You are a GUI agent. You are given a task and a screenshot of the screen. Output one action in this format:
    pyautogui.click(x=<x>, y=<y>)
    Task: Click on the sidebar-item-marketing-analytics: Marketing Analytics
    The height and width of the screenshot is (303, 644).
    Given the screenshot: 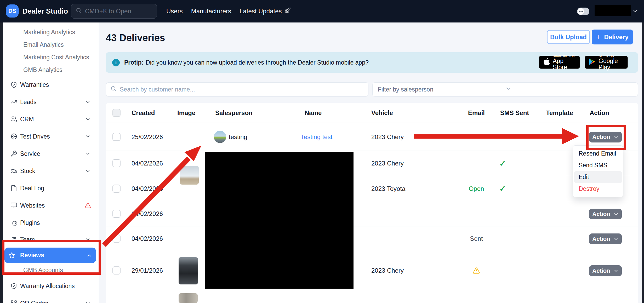 What is the action you would take?
    pyautogui.click(x=51, y=32)
    